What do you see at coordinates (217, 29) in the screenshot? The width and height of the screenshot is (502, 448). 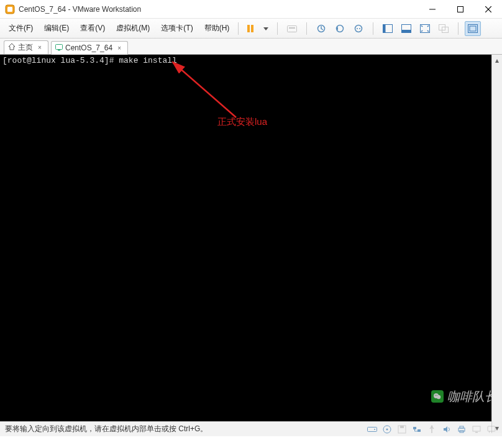 I see `menu-help: 帮助(H)` at bounding box center [217, 29].